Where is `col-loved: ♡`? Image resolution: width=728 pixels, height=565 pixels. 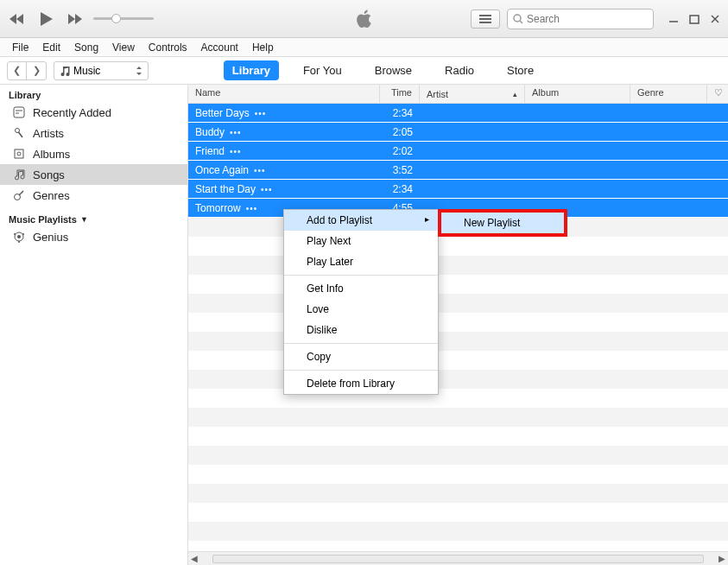 col-loved: ♡ is located at coordinates (718, 93).